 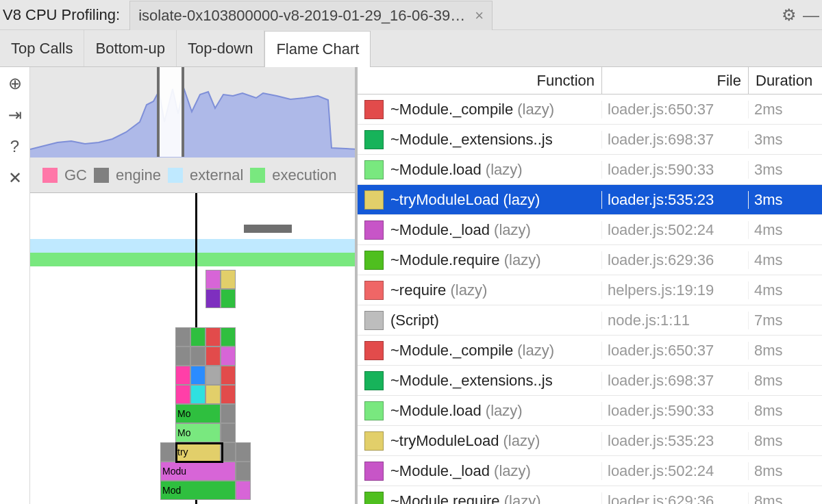 I want to click on flame-frame: Mod, so click(x=198, y=490).